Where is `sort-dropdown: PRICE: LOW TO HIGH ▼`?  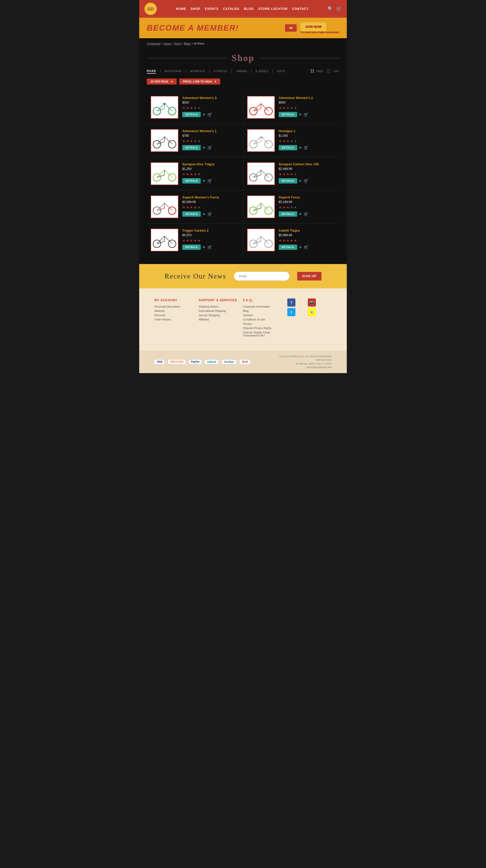 sort-dropdown: PRICE: LOW TO HIGH ▼ is located at coordinates (200, 82).